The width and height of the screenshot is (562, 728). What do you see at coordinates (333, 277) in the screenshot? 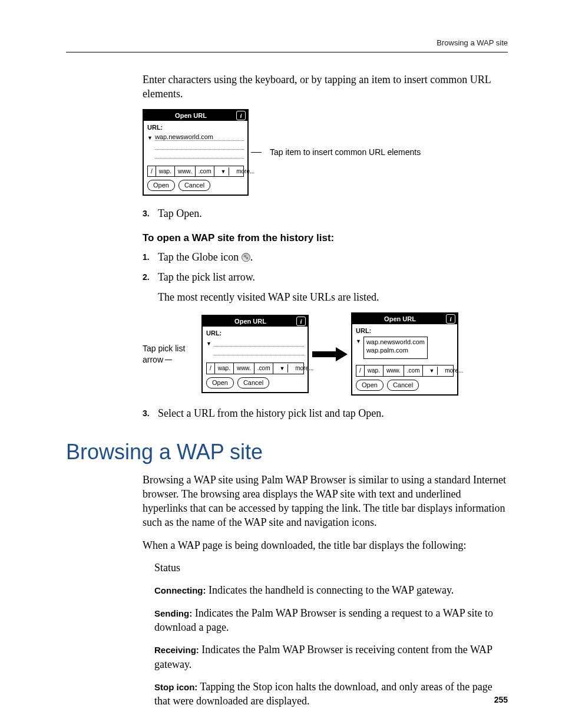
I see `step-text: Tap the pick list arrow.` at bounding box center [333, 277].